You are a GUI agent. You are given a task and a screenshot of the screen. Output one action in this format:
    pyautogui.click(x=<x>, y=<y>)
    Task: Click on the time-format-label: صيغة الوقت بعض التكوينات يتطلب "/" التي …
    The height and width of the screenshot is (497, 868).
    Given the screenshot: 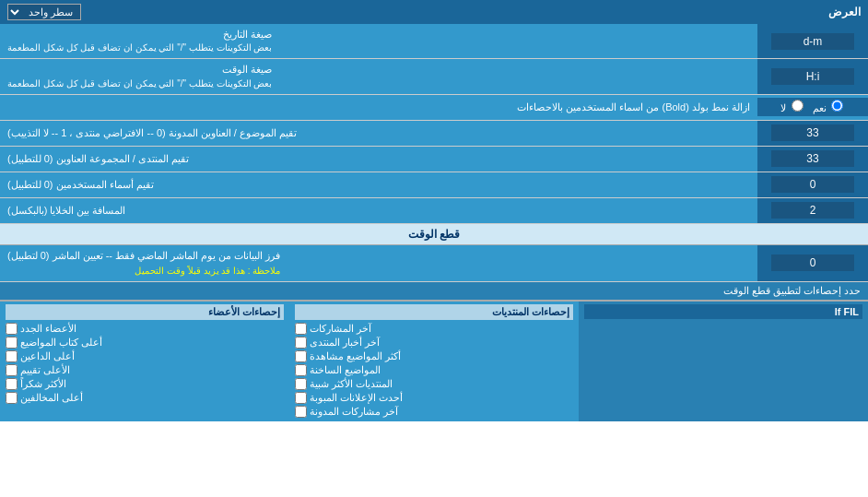 What is the action you would take?
    pyautogui.click(x=379, y=76)
    